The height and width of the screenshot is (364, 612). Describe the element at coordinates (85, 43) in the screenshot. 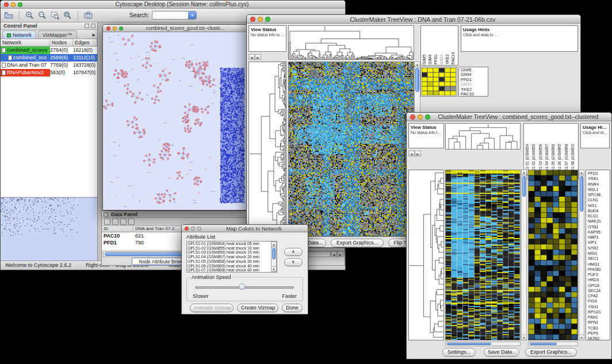

I see `column-header-edges: Edges` at that location.